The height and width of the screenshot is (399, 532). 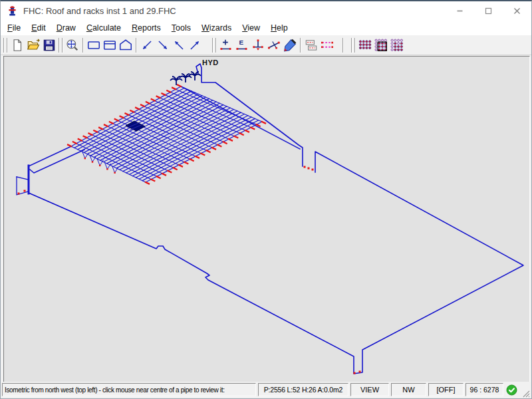 What do you see at coordinates (33, 45) in the screenshot?
I see `open-folder-button` at bounding box center [33, 45].